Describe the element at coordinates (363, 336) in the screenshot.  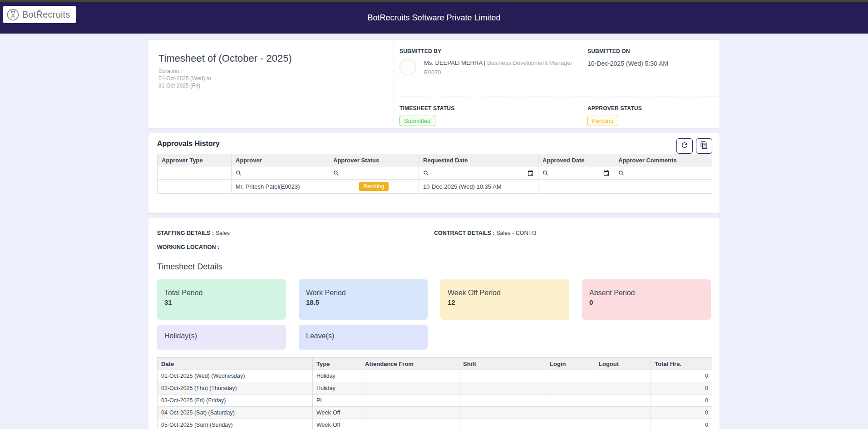
I see `leaves-label: Leave(s)` at that location.